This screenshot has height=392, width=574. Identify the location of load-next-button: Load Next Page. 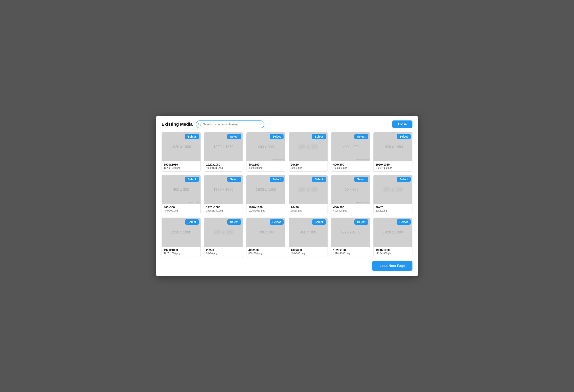
(392, 266).